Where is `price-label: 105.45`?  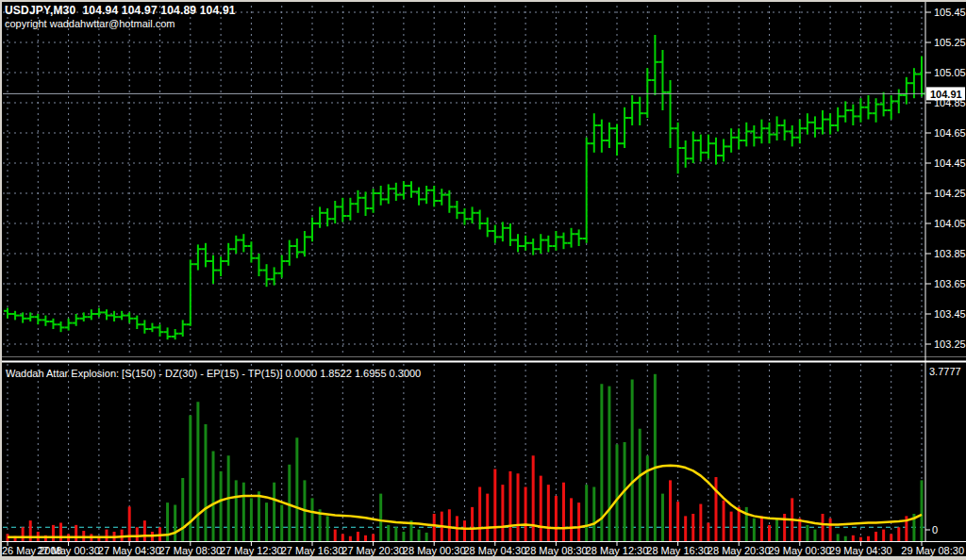
price-label: 105.45 is located at coordinates (950, 12).